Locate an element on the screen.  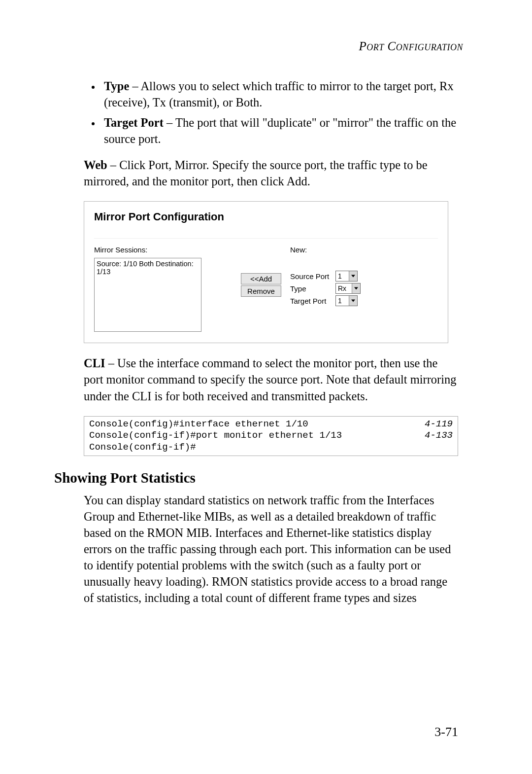
section-heading: Showing Port Statistics is located at coordinates (256, 478).